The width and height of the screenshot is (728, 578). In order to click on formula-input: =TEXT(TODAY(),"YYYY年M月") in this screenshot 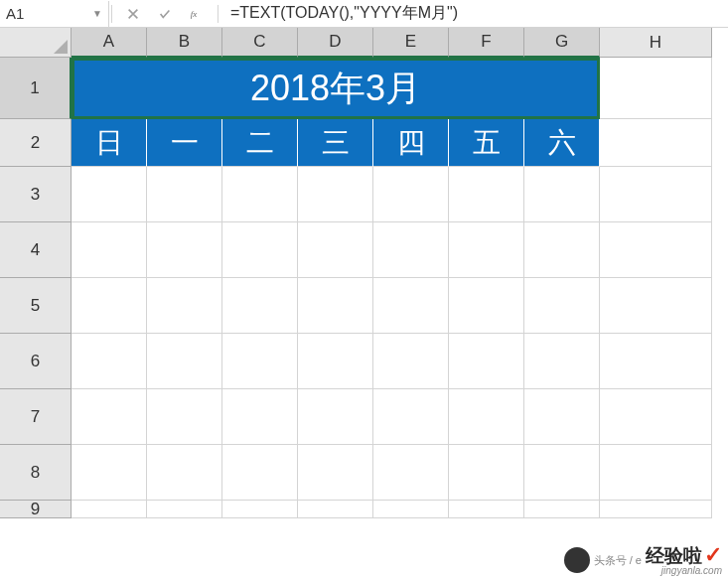, I will do `click(475, 14)`.